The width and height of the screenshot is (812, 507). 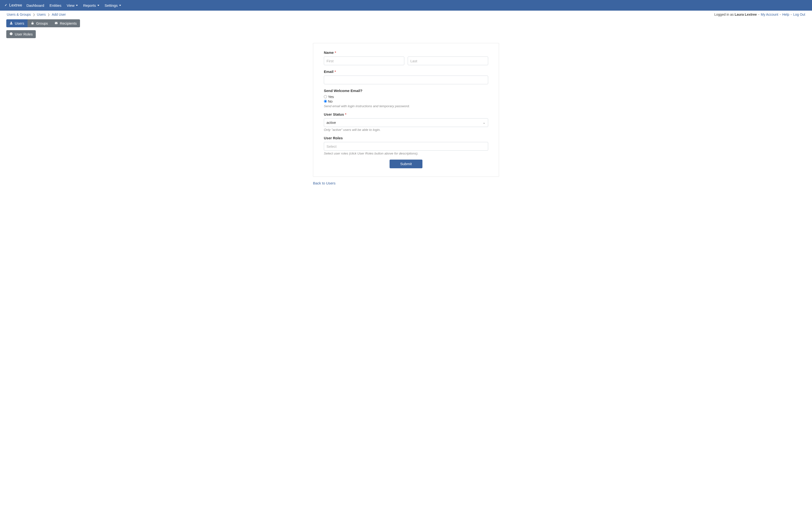 What do you see at coordinates (42, 23) in the screenshot?
I see `tab-groups-label: Groups` at bounding box center [42, 23].